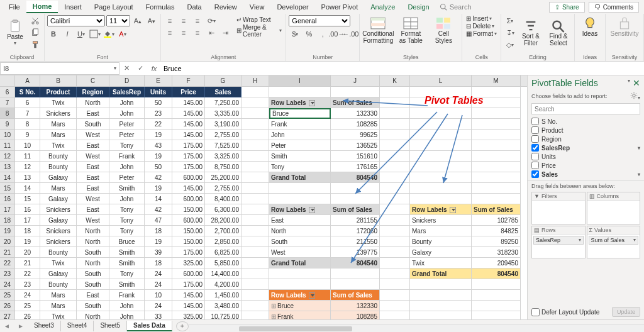 This screenshot has width=644, height=332. What do you see at coordinates (184, 33) in the screenshot?
I see `align-center-button: ≡` at bounding box center [184, 33].